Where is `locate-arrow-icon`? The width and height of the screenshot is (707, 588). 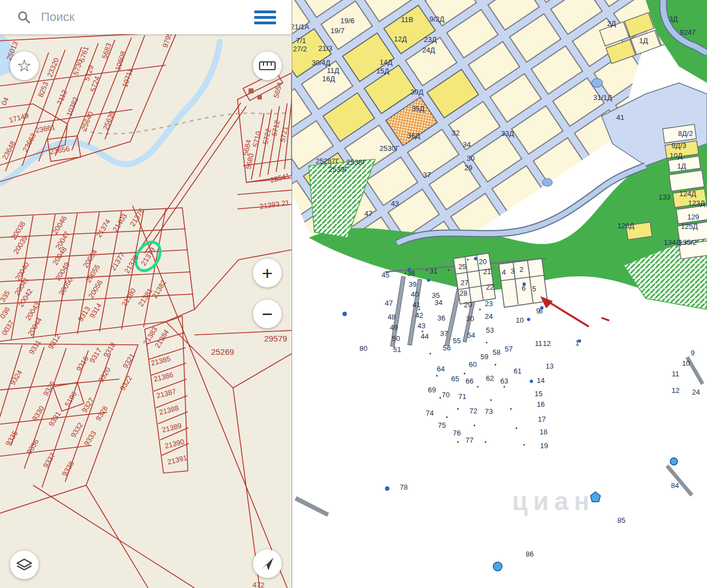
locate-arrow-icon is located at coordinates (267, 564).